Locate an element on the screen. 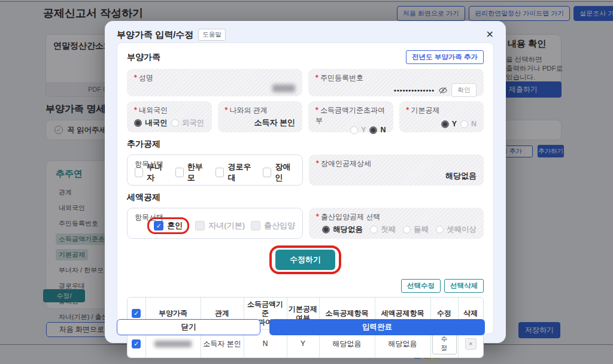  rrn-confirm-button: 확인 is located at coordinates (464, 90).